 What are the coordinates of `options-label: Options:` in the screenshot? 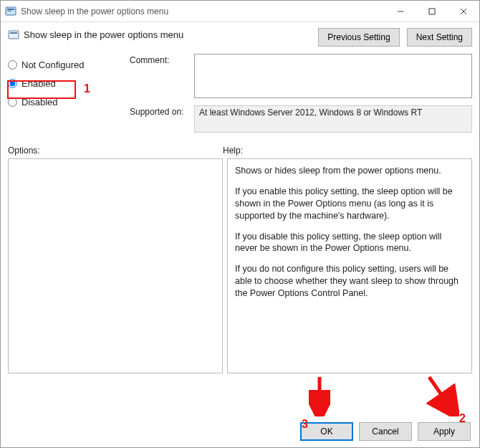 It's located at (115, 151).